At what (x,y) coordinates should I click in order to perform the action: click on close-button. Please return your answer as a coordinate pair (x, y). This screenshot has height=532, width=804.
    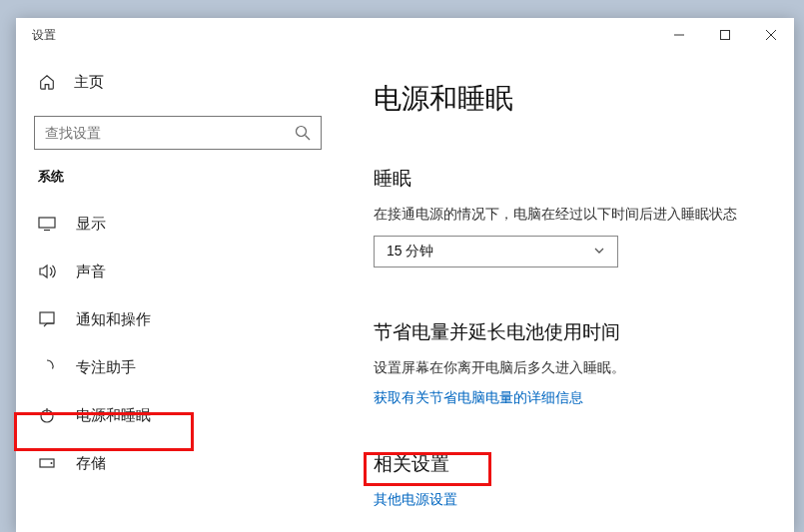
    Looking at the image, I should click on (771, 35).